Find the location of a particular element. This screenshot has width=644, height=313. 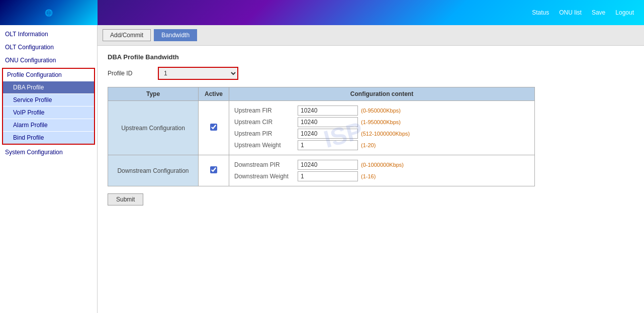

sidebar-item-bind-profile: Bind Profile is located at coordinates (48, 138).